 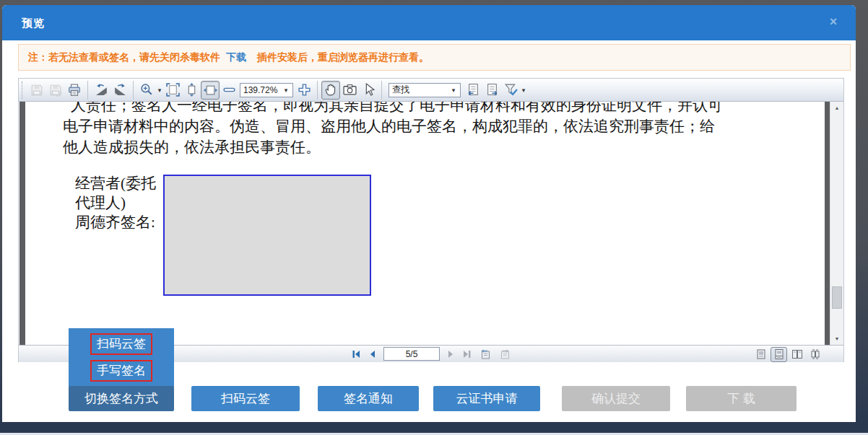 What do you see at coordinates (368, 89) in the screenshot?
I see `cursor-arrow-icon` at bounding box center [368, 89].